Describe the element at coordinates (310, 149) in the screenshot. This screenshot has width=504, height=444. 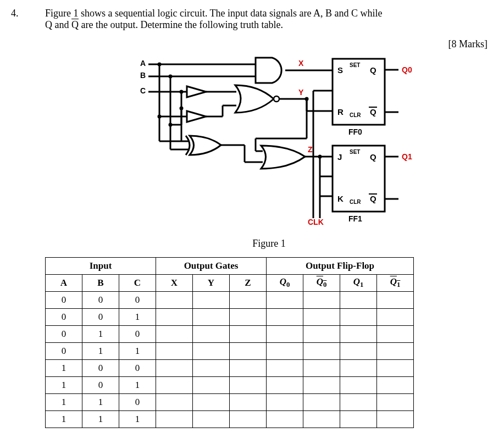
I see `label-z: Z` at that location.